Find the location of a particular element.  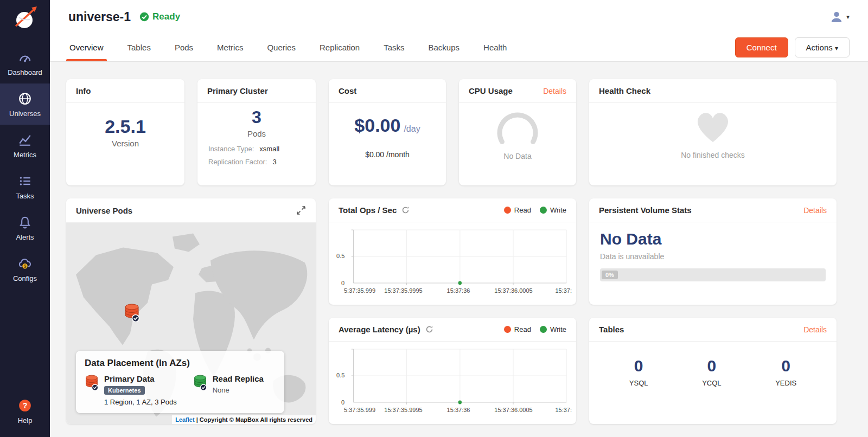

app-logo is located at coordinates (25, 20).